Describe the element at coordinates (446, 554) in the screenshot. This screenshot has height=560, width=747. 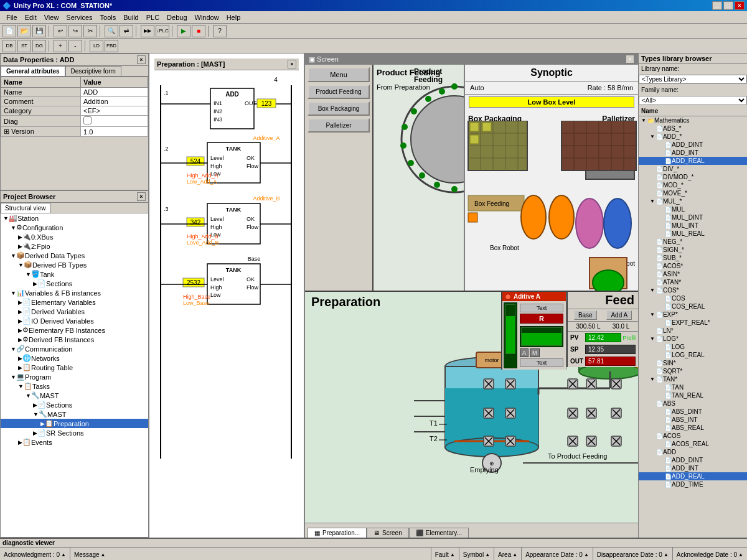
I see `diag-col-fault: Fault▲` at that location.